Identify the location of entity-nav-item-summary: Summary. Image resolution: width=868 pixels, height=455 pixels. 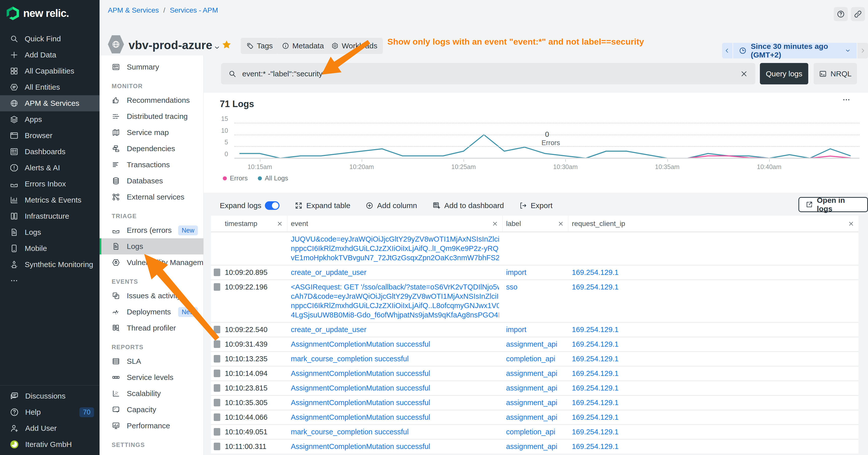
(152, 67).